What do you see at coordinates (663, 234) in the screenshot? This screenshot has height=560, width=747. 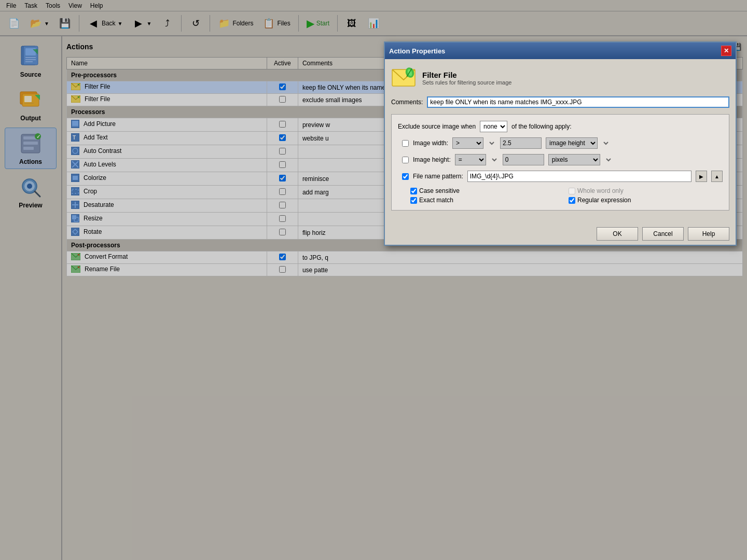 I see `cancel-button: Cancel` at bounding box center [663, 234].